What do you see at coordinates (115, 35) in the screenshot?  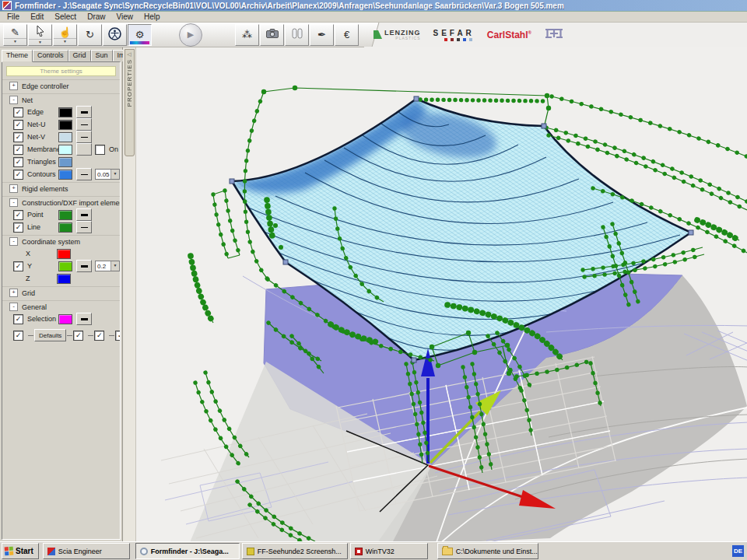 I see `vitruvian-button` at bounding box center [115, 35].